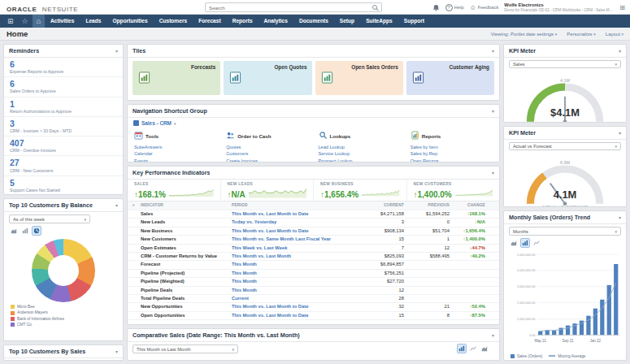 Image resolution: width=630 pixels, height=364 pixels. Describe the element at coordinates (449, 8) in the screenshot. I see `help-icon: ?` at that location.